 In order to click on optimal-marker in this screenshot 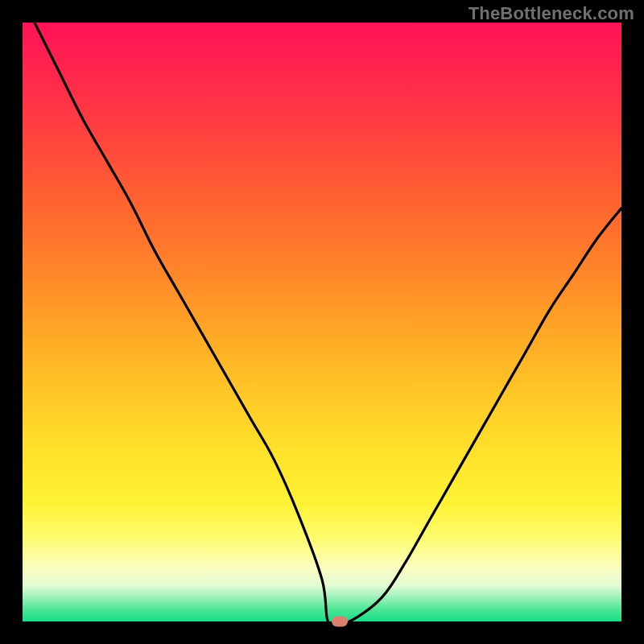, I will do `click(340, 621)`.